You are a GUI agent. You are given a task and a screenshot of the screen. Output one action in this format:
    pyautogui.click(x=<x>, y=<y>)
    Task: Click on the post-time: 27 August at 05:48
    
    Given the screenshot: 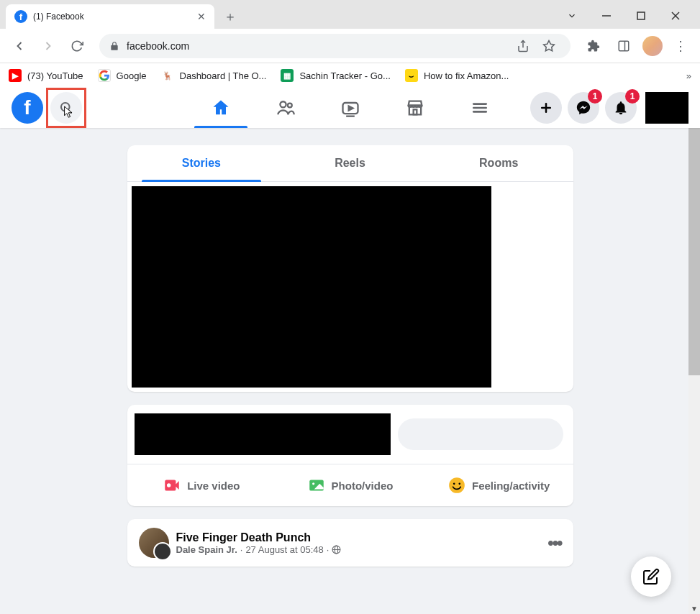 What is the action you would take?
    pyautogui.click(x=284, y=549)
    